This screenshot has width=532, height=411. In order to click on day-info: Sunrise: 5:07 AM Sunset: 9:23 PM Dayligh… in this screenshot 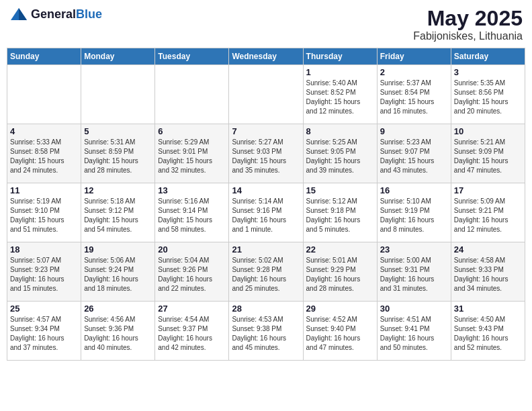, I will do `click(44, 275)`.